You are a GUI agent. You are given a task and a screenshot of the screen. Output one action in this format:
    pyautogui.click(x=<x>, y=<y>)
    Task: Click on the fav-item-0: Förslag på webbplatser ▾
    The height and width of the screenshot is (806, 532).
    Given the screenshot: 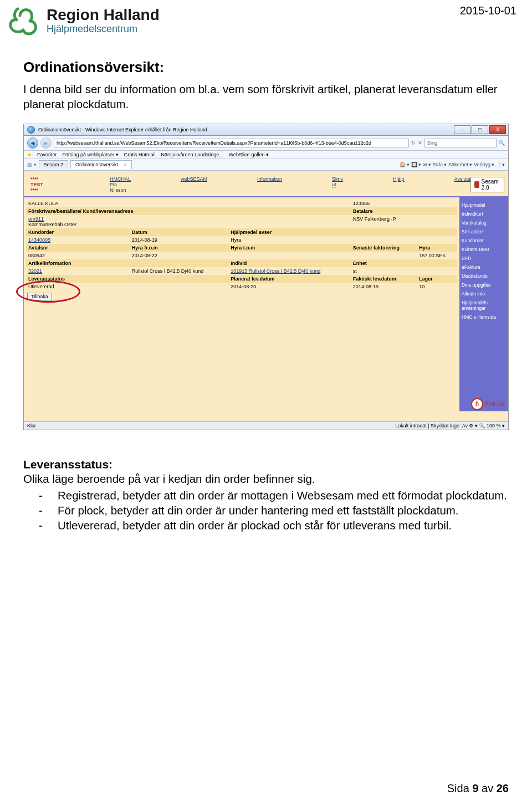 What is the action you would take?
    pyautogui.click(x=91, y=155)
    